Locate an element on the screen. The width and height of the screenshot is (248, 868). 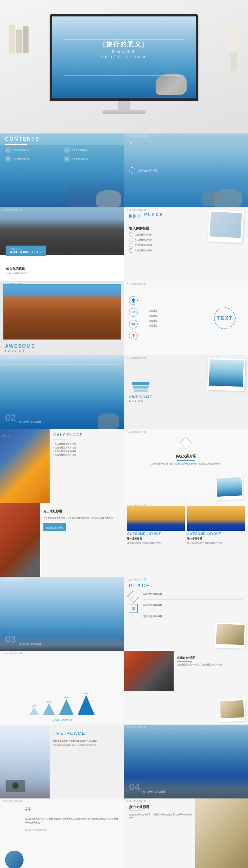
dashed-circle: TEXT is located at coordinates (225, 318).